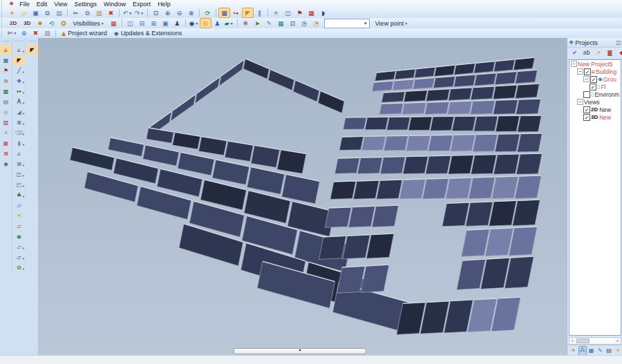  What do you see at coordinates (609, 351) in the screenshot?
I see `tab-report: ▤` at bounding box center [609, 351].